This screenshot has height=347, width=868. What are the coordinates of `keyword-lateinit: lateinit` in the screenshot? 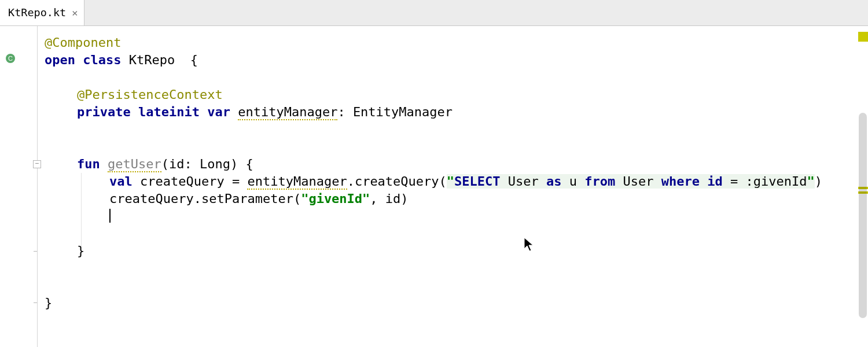 It's located at (169, 112).